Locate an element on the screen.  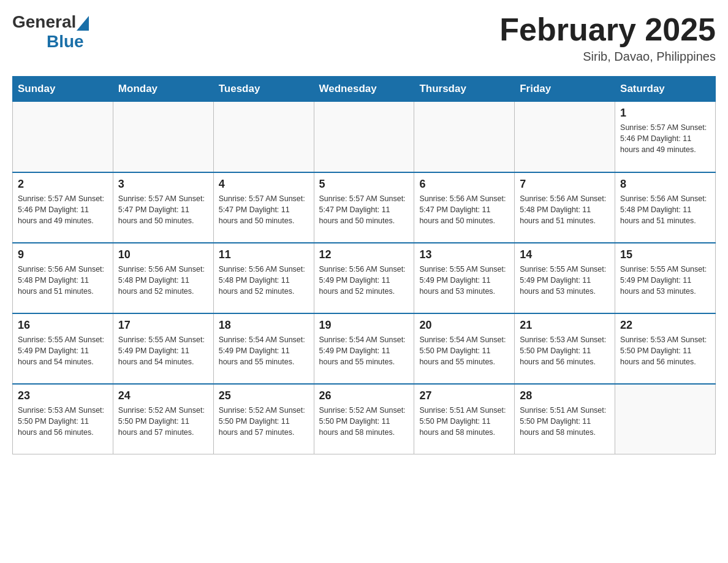
day-number: 13 is located at coordinates (464, 255).